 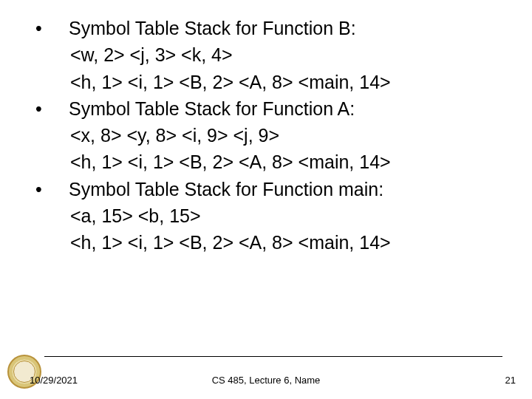 What do you see at coordinates (290, 109) in the screenshot?
I see `bullet-head: Symbol Table Stack for Function A:` at bounding box center [290, 109].